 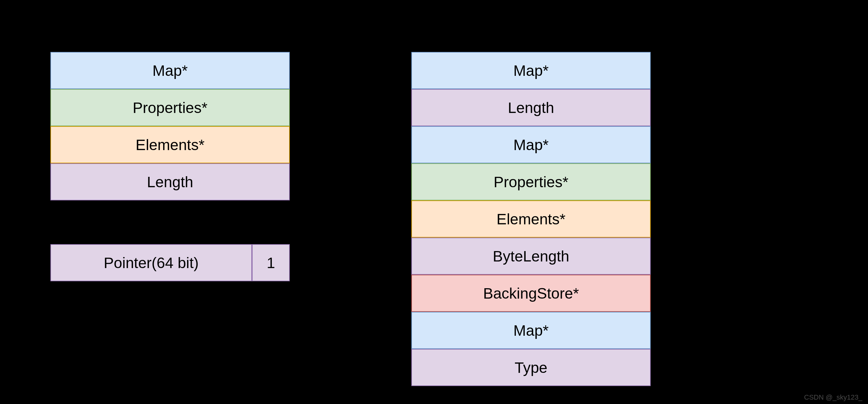 What do you see at coordinates (531, 330) in the screenshot?
I see `right-row-7: Map*` at bounding box center [531, 330].